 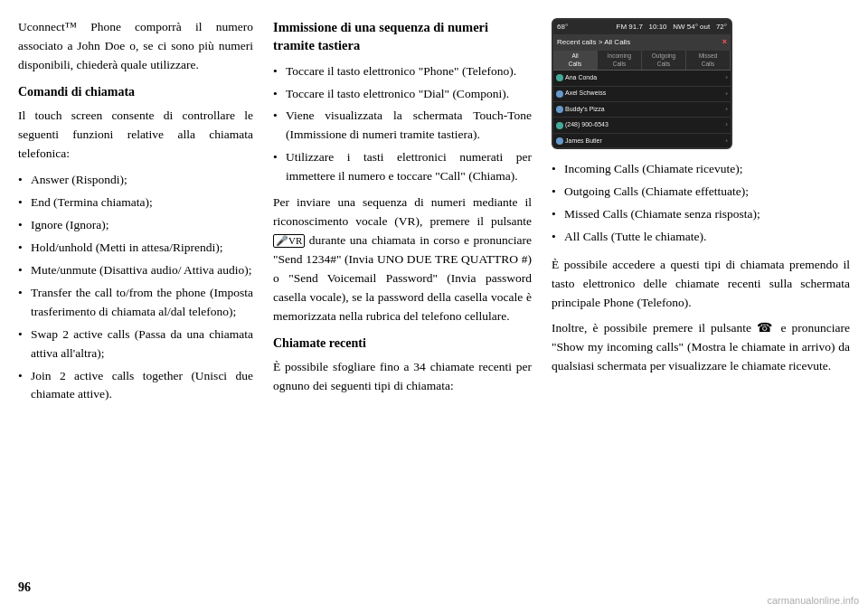 What do you see at coordinates (402, 72) in the screenshot?
I see `list-item: Toccare il tasto elettronico "Phone" (Te…` at bounding box center [402, 72].